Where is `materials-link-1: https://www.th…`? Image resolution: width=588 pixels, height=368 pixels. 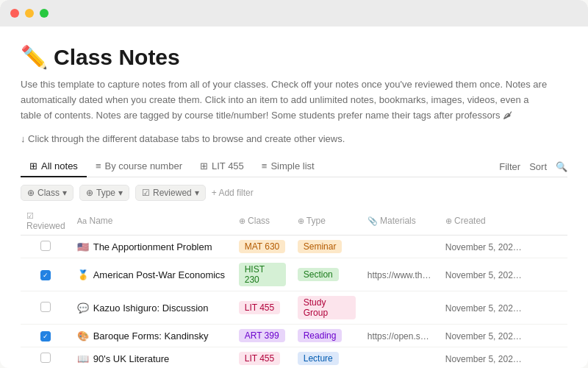 materials-link-1: https://www.th… is located at coordinates (400, 275).